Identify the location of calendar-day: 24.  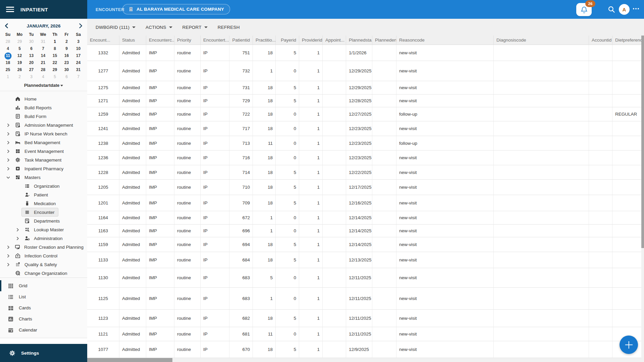
(78, 63).